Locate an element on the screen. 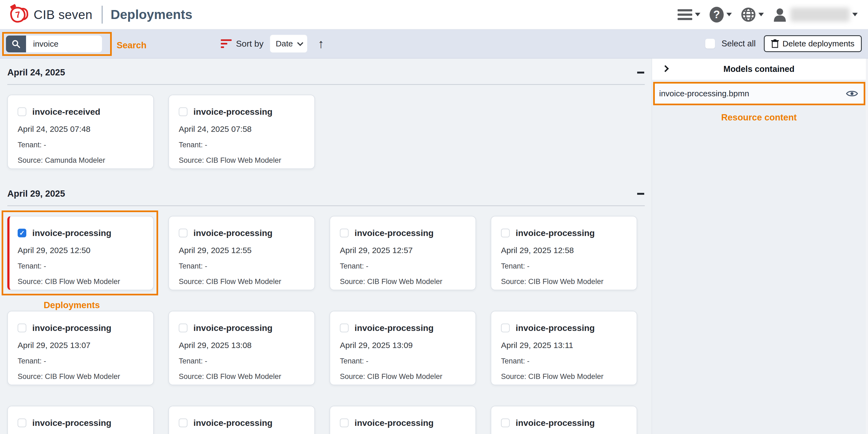 The width and height of the screenshot is (868, 434). magnifier-icon is located at coordinates (16, 44).